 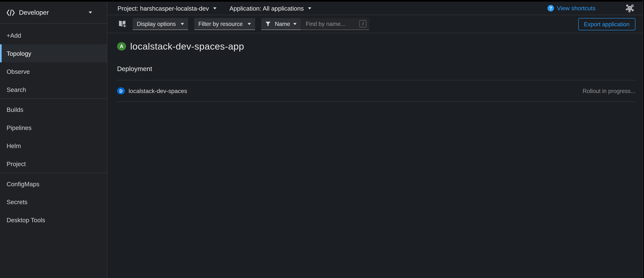 What do you see at coordinates (220, 24) in the screenshot?
I see `filter-by-resource-label: Filter by resource` at bounding box center [220, 24].